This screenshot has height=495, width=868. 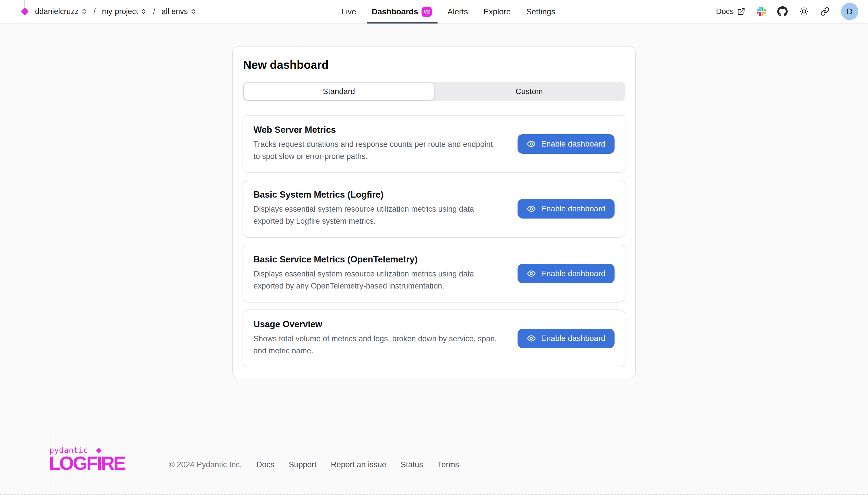 I want to click on footer-link-docs: Docs, so click(x=265, y=464).